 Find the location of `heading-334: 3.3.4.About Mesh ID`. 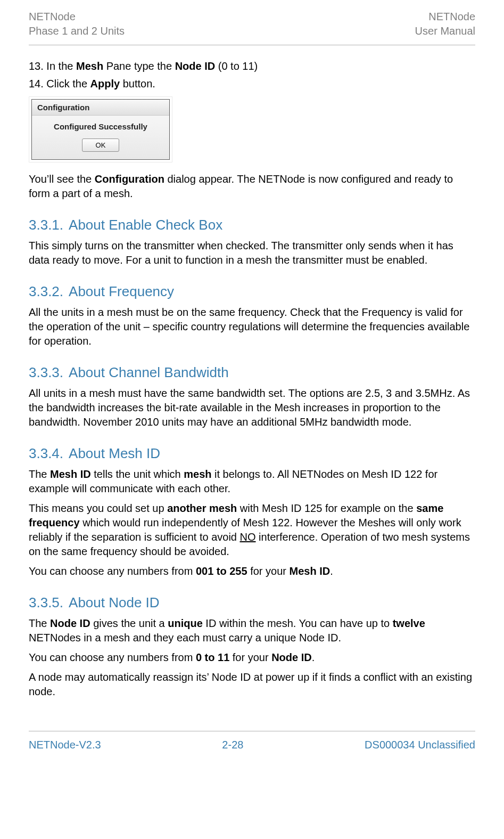

heading-334: 3.3.4.About Mesh ID is located at coordinates (252, 454).